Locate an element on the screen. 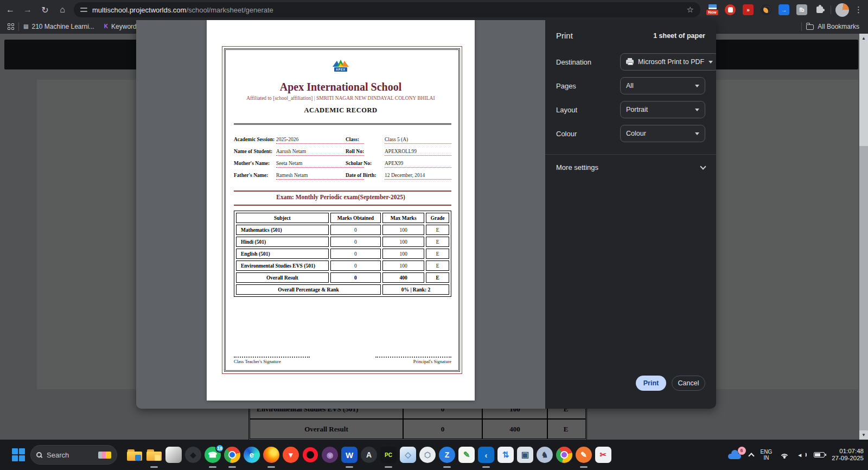 The image size is (868, 470). file-explorer is located at coordinates (154, 455).